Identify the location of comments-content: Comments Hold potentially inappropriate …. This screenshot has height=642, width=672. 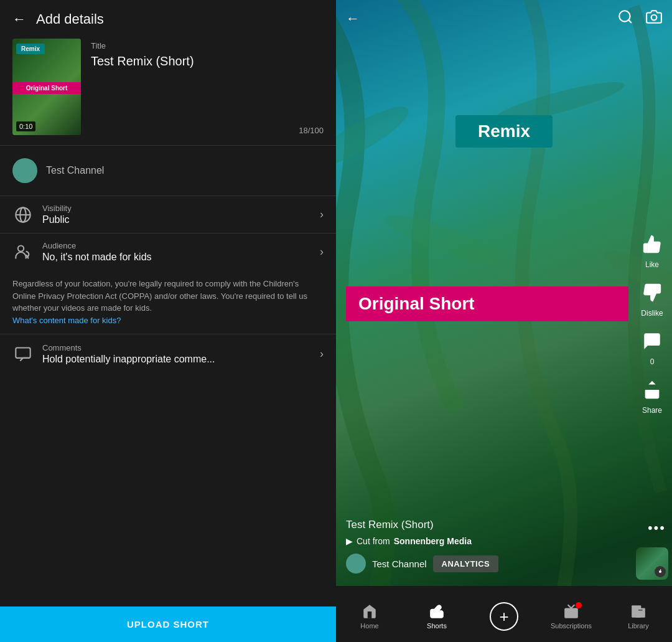
(177, 354).